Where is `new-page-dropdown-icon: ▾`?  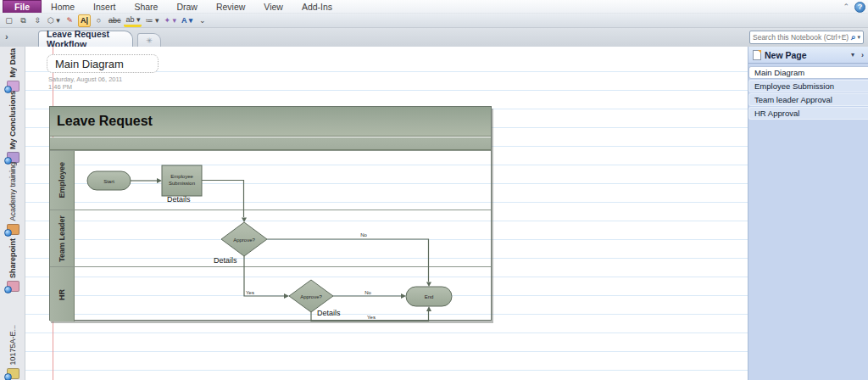
new-page-dropdown-icon: ▾ is located at coordinates (853, 54).